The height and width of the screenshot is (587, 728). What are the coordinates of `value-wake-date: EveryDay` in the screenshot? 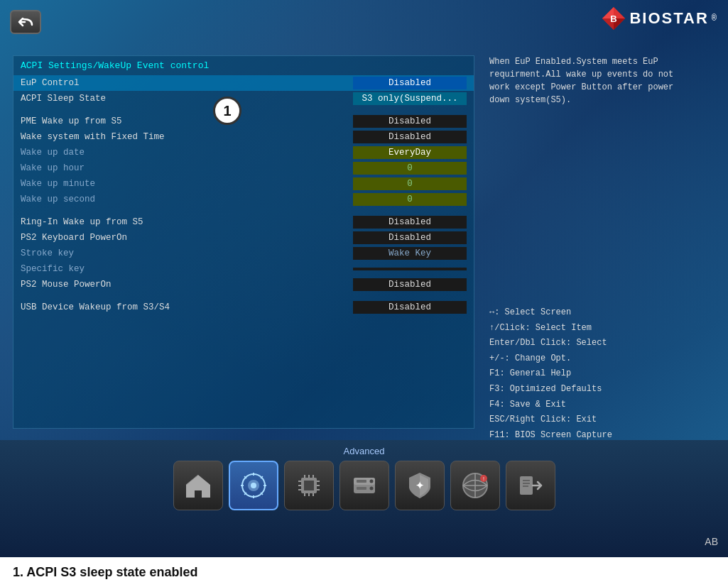 It's located at (410, 153).